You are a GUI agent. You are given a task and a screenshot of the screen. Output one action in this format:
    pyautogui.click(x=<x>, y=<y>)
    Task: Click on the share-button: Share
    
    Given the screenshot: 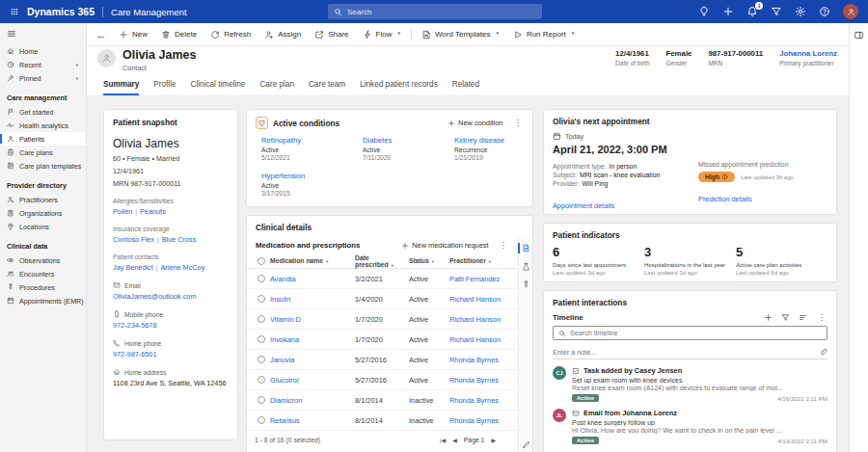 What is the action you would take?
    pyautogui.click(x=332, y=35)
    